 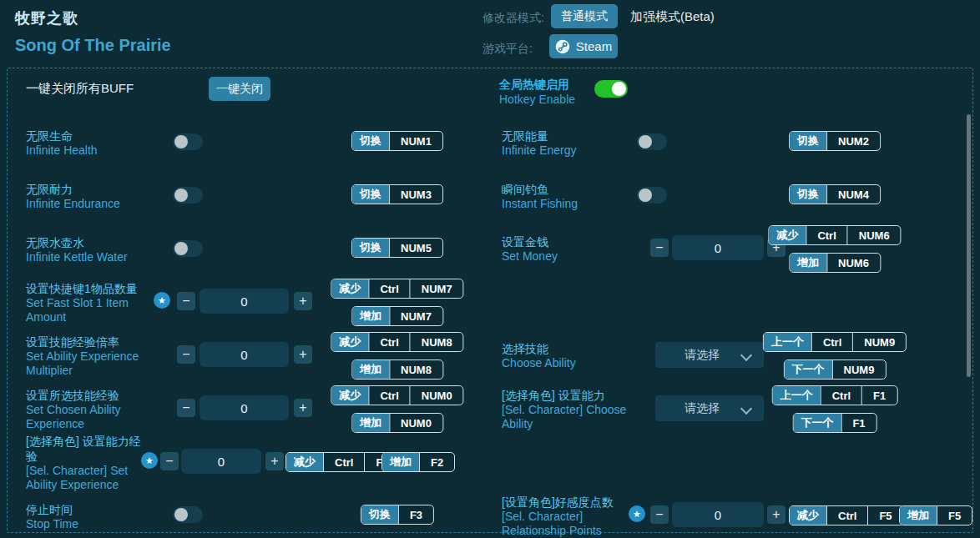 I want to click on hotkey-key: NUM3, so click(x=416, y=194).